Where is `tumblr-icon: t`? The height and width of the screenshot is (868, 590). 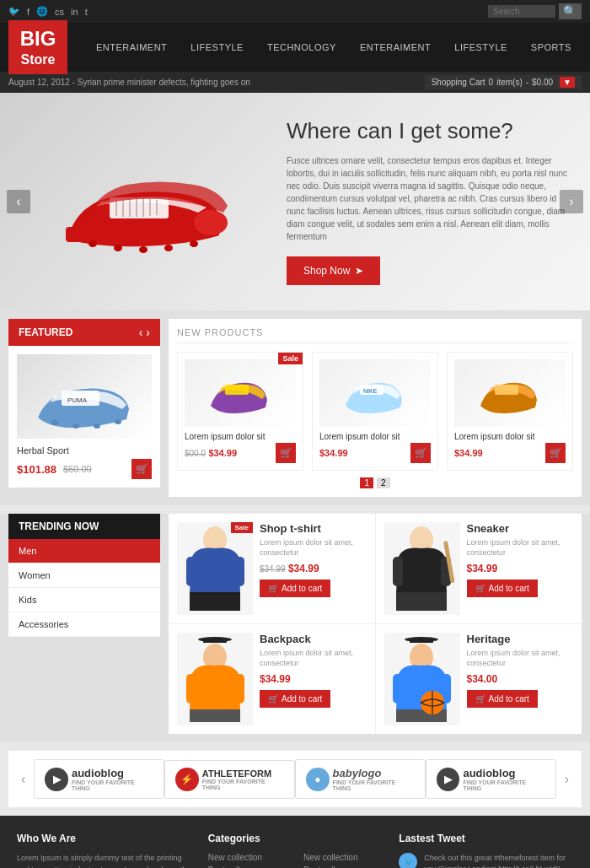 tumblr-icon: t is located at coordinates (86, 12).